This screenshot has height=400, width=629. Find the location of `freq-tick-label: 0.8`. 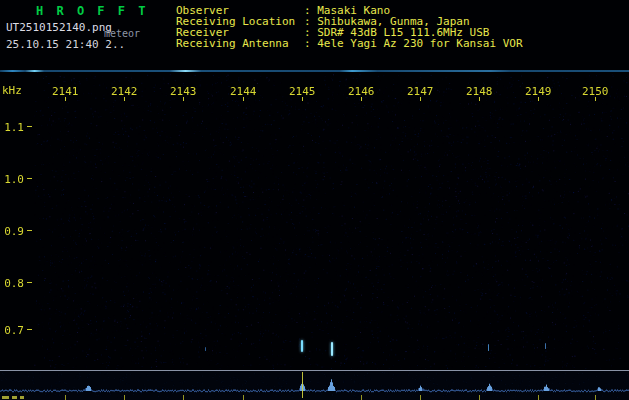

freq-tick-label: 0.8 is located at coordinates (12, 284).